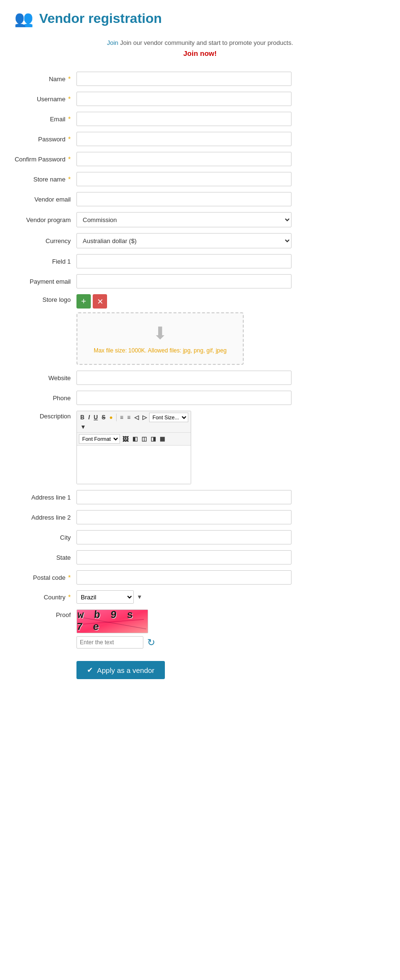  What do you see at coordinates (111, 417) in the screenshot?
I see `color-button: ●` at bounding box center [111, 417].